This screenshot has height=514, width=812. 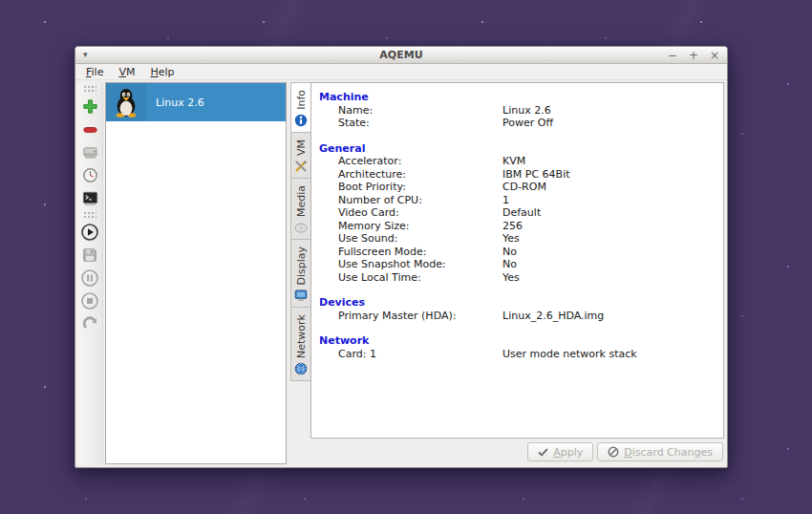 What do you see at coordinates (300, 155) in the screenshot?
I see `tab-vm: VM` at bounding box center [300, 155].